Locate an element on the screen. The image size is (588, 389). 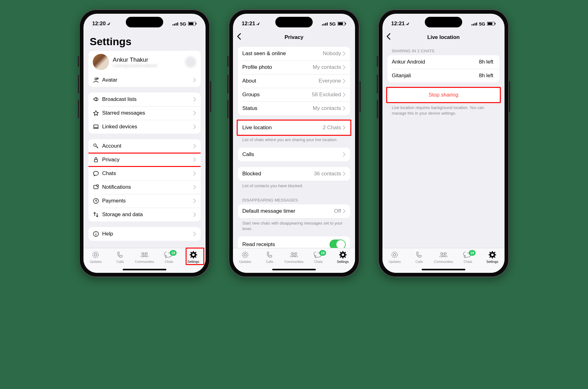
storage-label: Storage and data is located at coordinates (148, 215).